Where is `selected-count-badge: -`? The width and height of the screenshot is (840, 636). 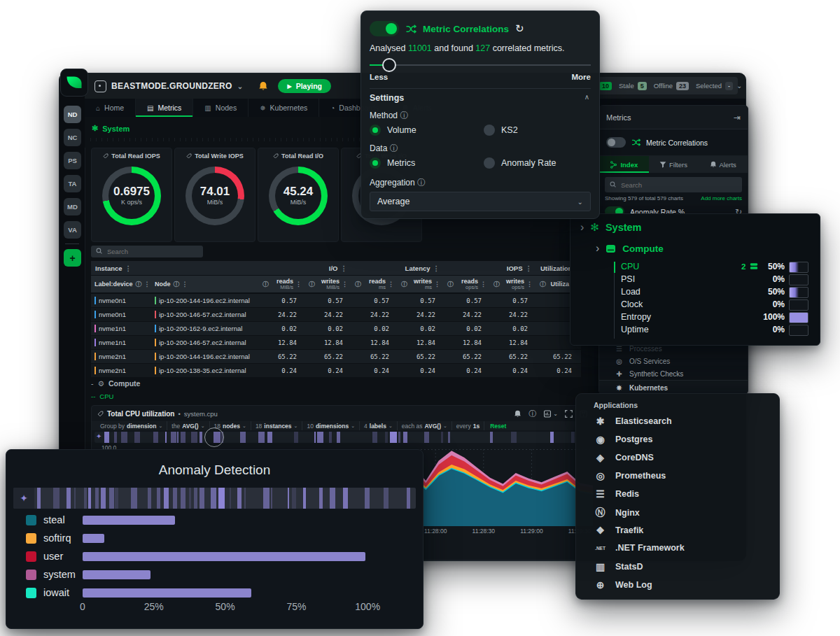
selected-count-badge: - is located at coordinates (729, 86).